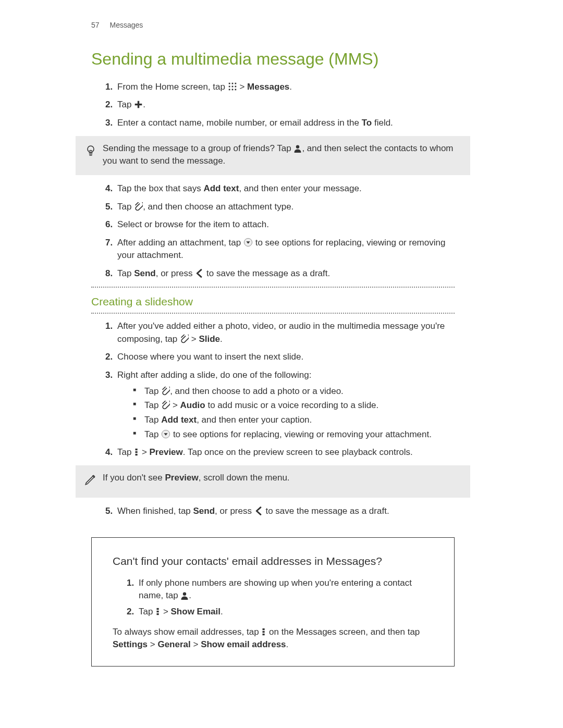  I want to click on step-3: Enter a contact name, mobile number, or …, so click(285, 123).